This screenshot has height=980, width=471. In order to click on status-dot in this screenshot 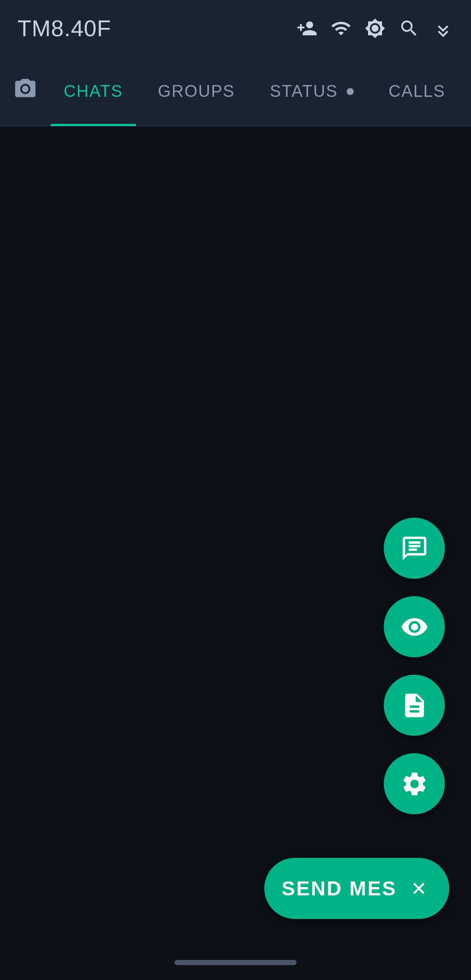, I will do `click(350, 92)`.